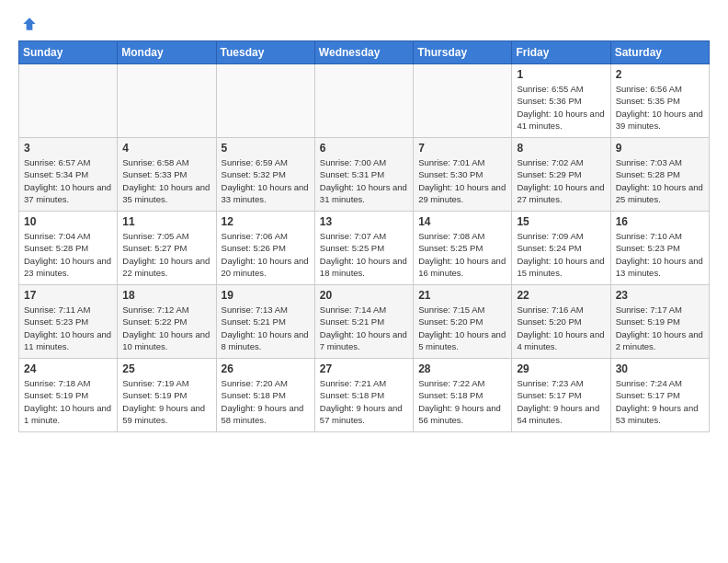  Describe the element at coordinates (166, 295) in the screenshot. I see `day-number: 18` at that location.